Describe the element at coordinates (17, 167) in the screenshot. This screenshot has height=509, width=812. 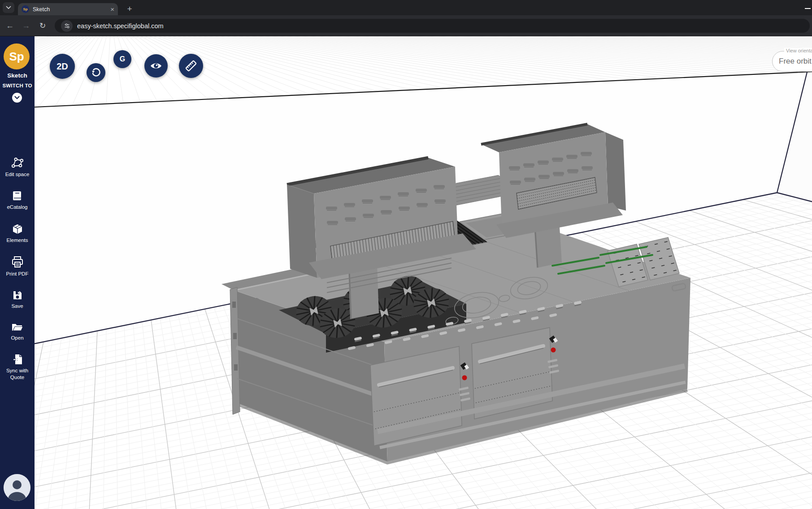
I see `sidebar-item-edit-space: Edit space` at that location.